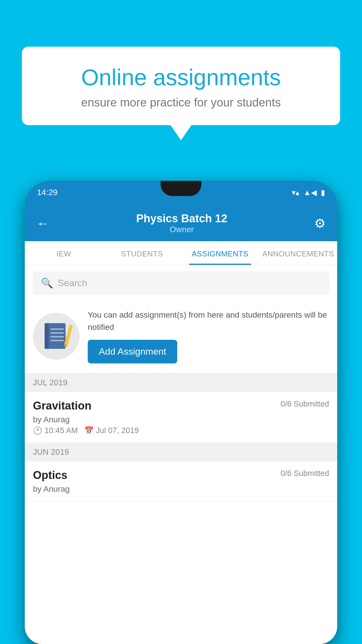 The width and height of the screenshot is (362, 644). I want to click on assignment-date: Jul 07, 2019, so click(117, 430).